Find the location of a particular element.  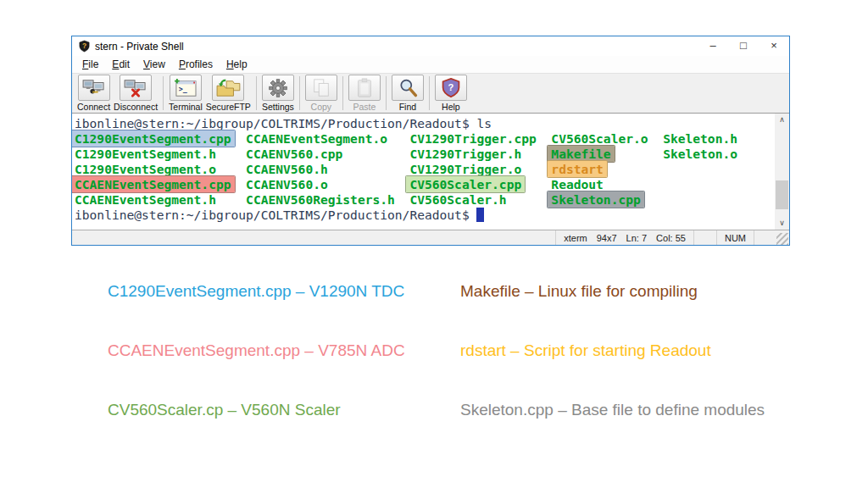

prompt-text: ibonline@stern:~/ibgroup/COLTRIMS/Produc… is located at coordinates (275, 215).